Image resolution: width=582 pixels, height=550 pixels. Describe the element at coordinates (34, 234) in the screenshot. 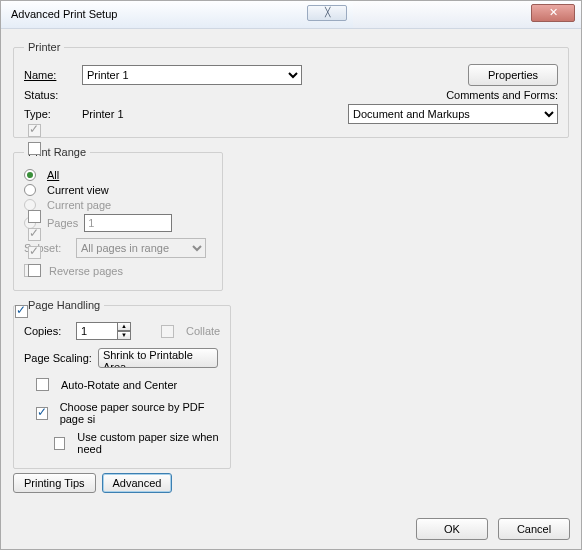

I see `treat-grays-checkbox` at that location.